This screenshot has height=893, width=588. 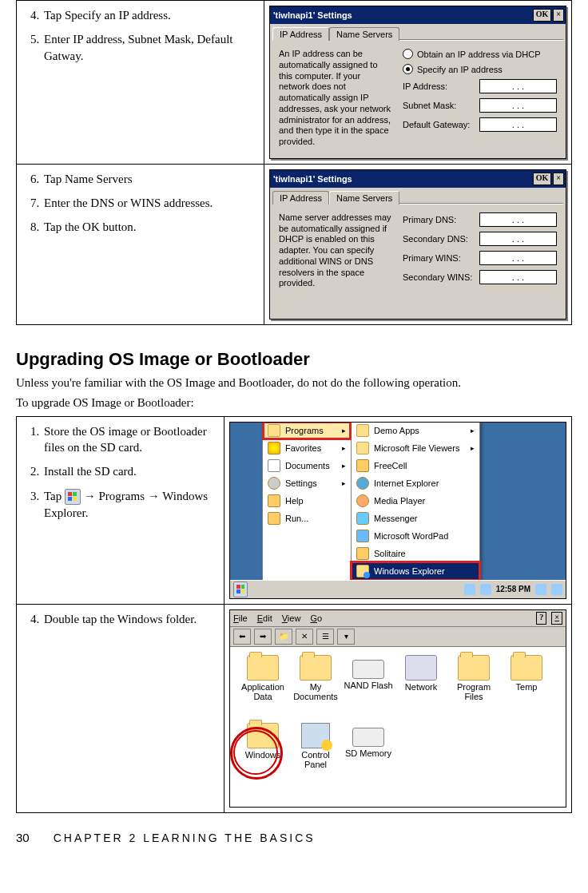 What do you see at coordinates (363, 554) in the screenshot?
I see `solitaire-icon` at bounding box center [363, 554].